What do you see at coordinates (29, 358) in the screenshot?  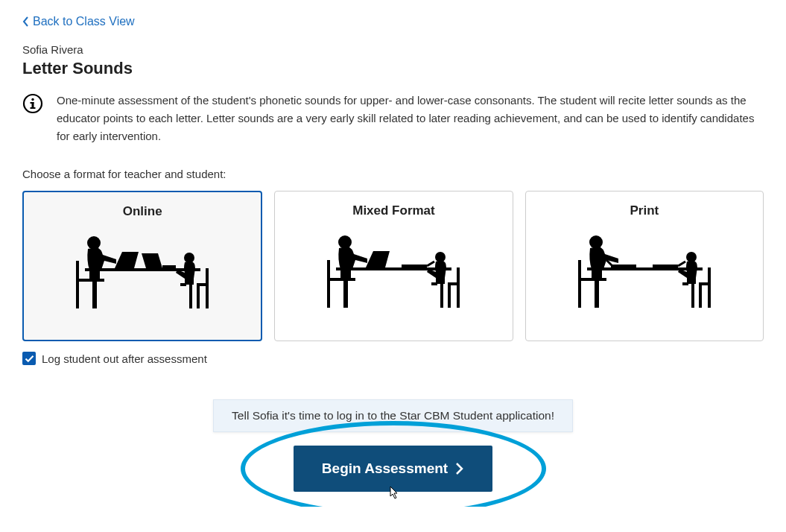 I see `logout-checkbox` at bounding box center [29, 358].